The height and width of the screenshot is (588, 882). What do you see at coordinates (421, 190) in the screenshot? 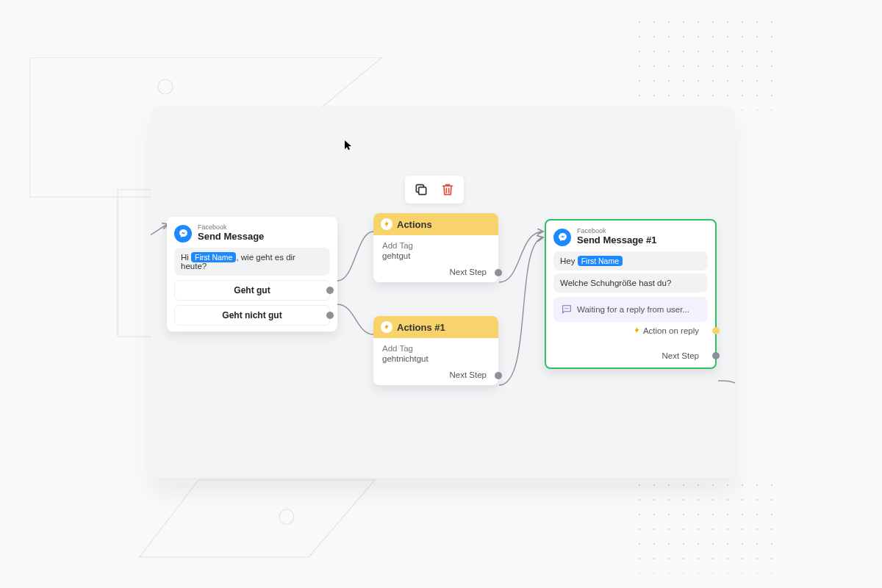
I see `copy-icon` at bounding box center [421, 190].